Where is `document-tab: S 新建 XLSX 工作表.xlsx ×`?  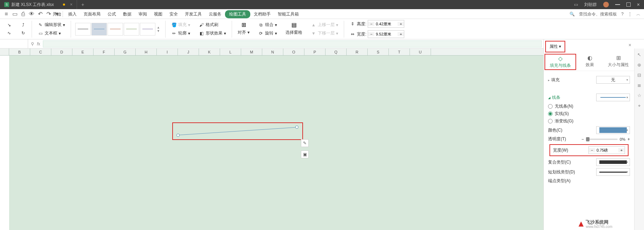
document-tab: S 新建 XLSX 工作表.xlsx × is located at coordinates (39, 5).